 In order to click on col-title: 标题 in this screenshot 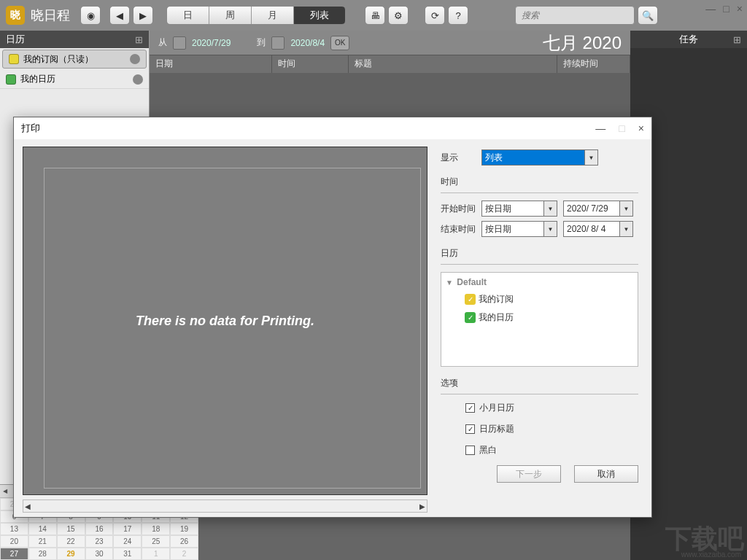, I will do `click(453, 64)`.